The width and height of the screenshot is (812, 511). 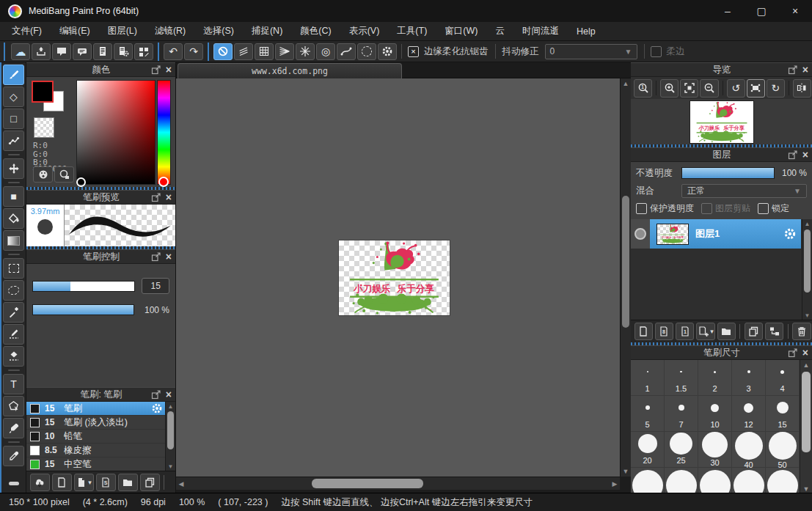 What do you see at coordinates (315, 31) in the screenshot?
I see `menu-color: 颜色(C)` at bounding box center [315, 31].